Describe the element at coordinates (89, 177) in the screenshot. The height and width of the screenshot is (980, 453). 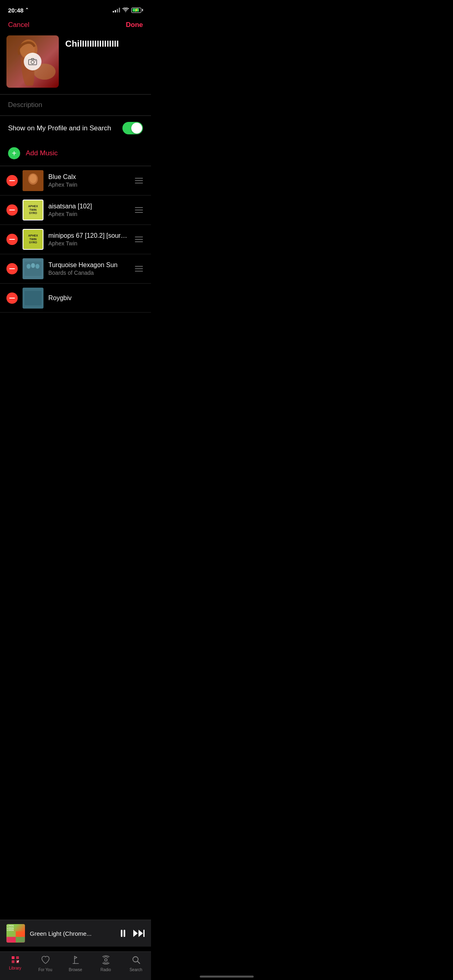
I see `track-name-1: Blue Calx` at that location.